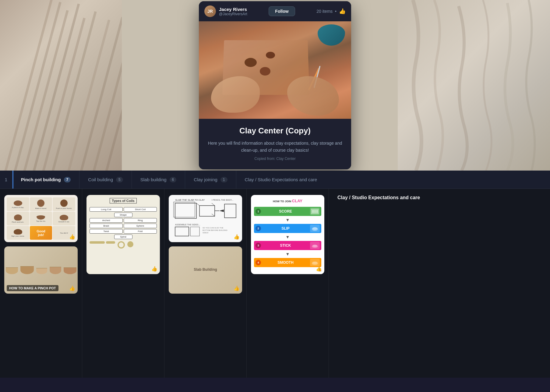 This screenshot has height=392, width=550. Describe the element at coordinates (41, 270) in the screenshot. I see `clay-bowls-display` at that location.